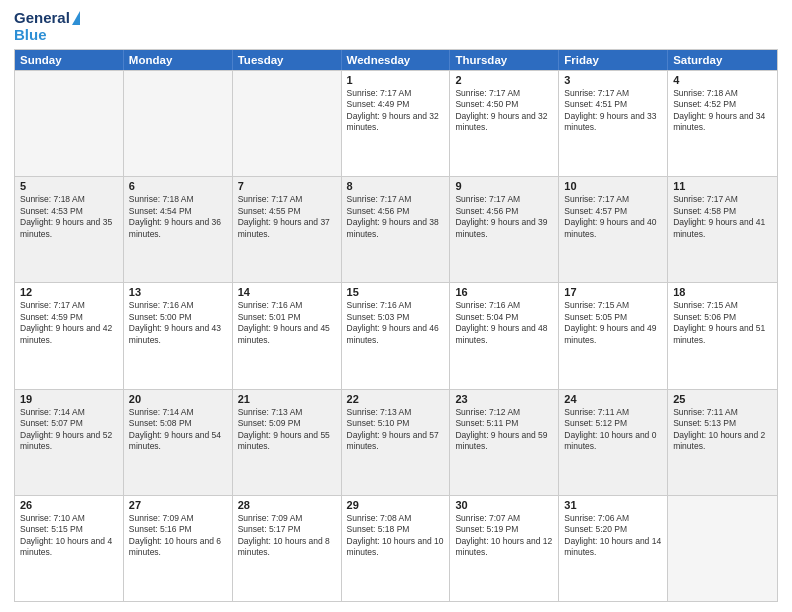  What do you see at coordinates (178, 548) in the screenshot?
I see `calendar-cell-4-1: 27Sunrise: 7:09 AMSunset: 5:16 PMDayligh…` at bounding box center [178, 548].